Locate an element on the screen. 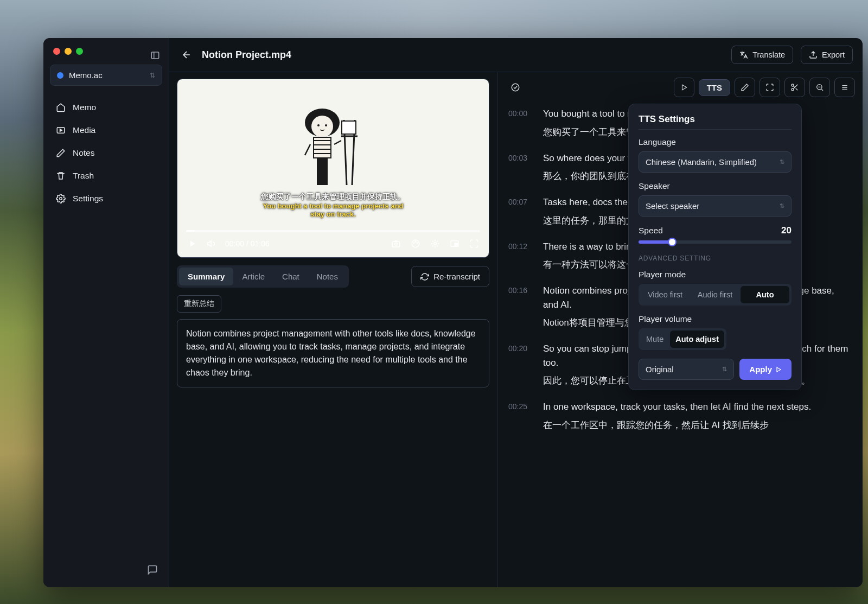  translate-icon is located at coordinates (744, 55).